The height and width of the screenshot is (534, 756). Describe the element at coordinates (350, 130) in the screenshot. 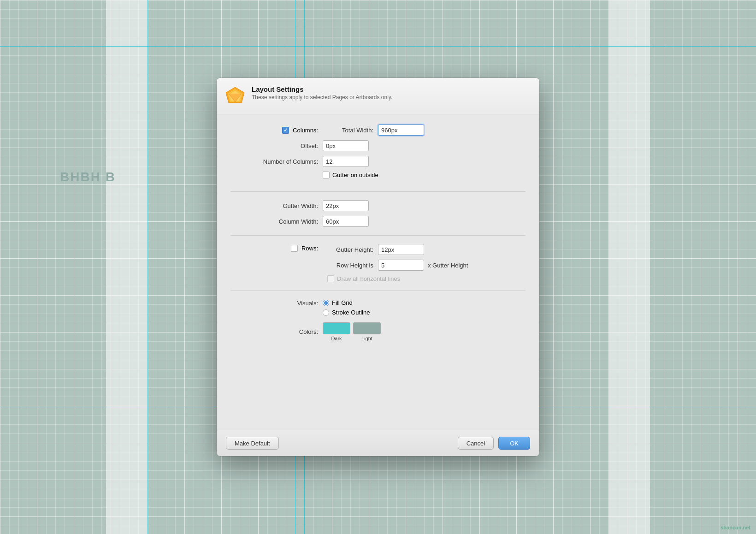

I see `total-width-label: Total Width:` at that location.